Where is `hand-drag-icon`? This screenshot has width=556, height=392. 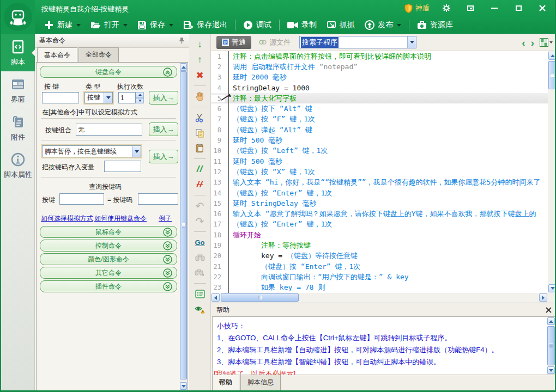
hand-drag-icon is located at coordinates (200, 96).